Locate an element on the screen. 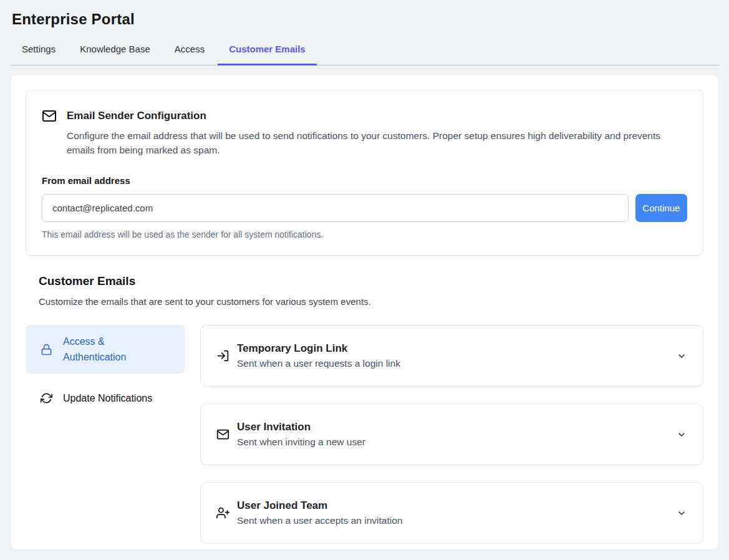 The width and height of the screenshot is (729, 560). email-card-title: User Invitation is located at coordinates (301, 427).